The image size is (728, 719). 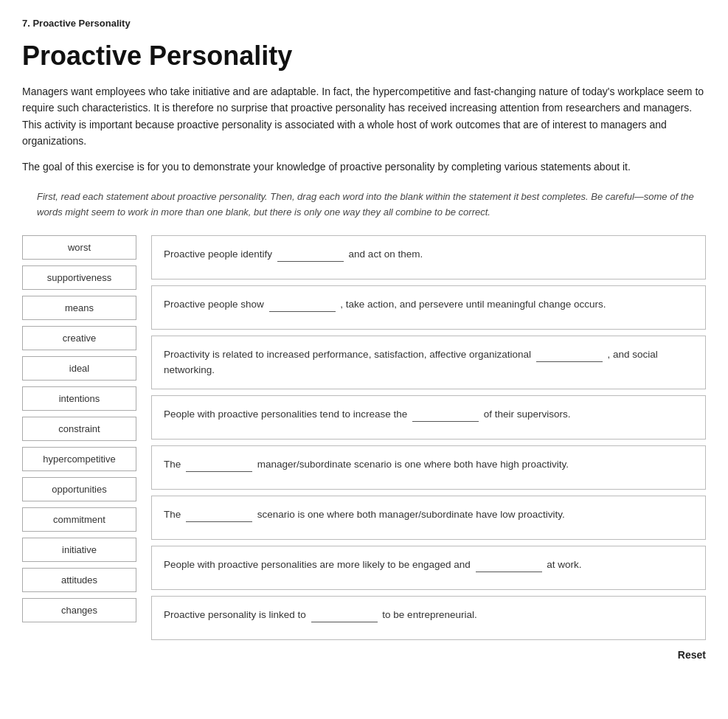 What do you see at coordinates (80, 277) in the screenshot?
I see `word-tile: supportiveness` at bounding box center [80, 277].